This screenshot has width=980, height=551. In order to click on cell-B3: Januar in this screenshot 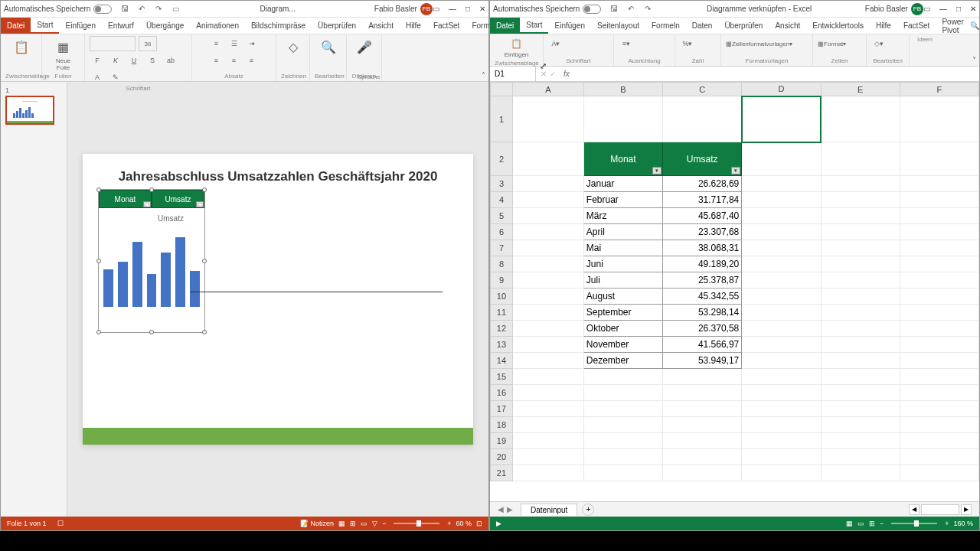, I will do `click(623, 184)`.